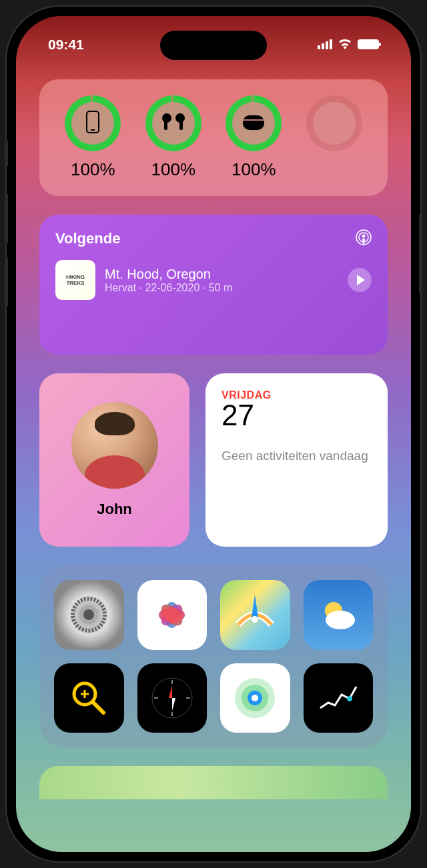 The width and height of the screenshot is (427, 868). Describe the element at coordinates (214, 239) in the screenshot. I see `podcast-header: Volgende` at that location.